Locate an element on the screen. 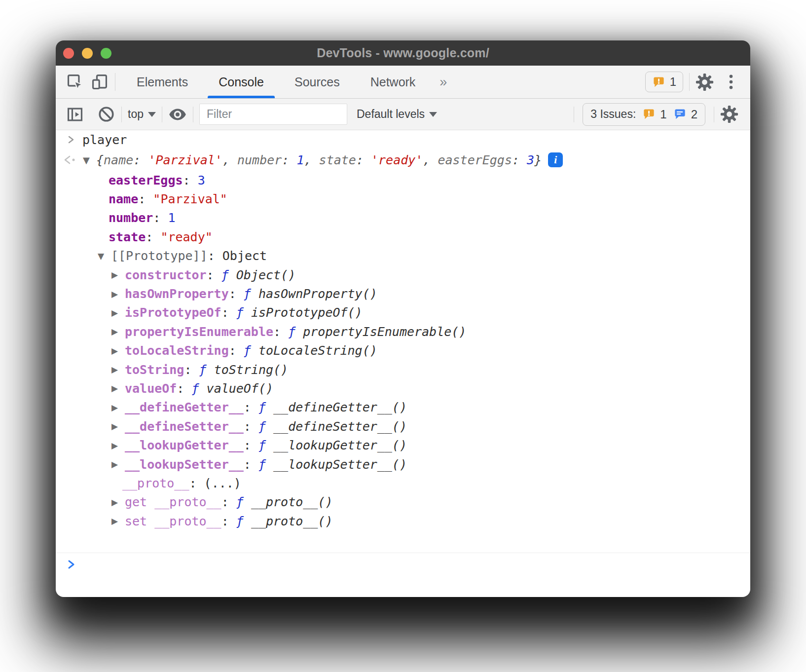 The height and width of the screenshot is (672, 806). property-token: __defineGetter__ is located at coordinates (184, 408).